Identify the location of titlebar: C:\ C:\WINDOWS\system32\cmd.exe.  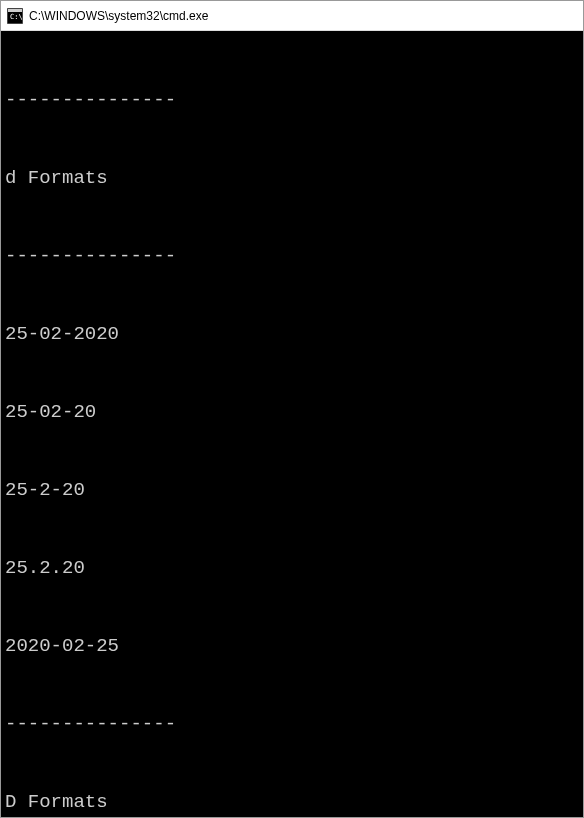
(292, 16).